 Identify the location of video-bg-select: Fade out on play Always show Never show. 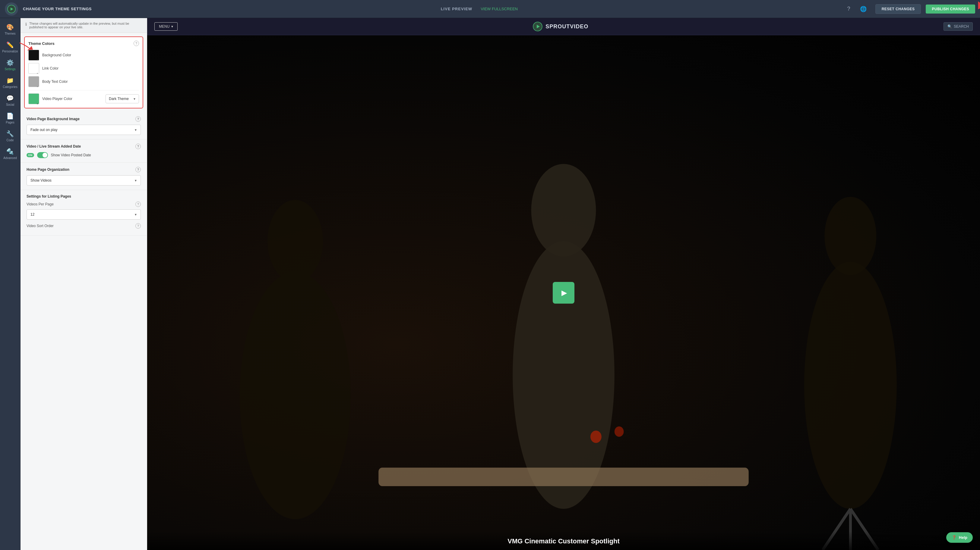
(84, 130).